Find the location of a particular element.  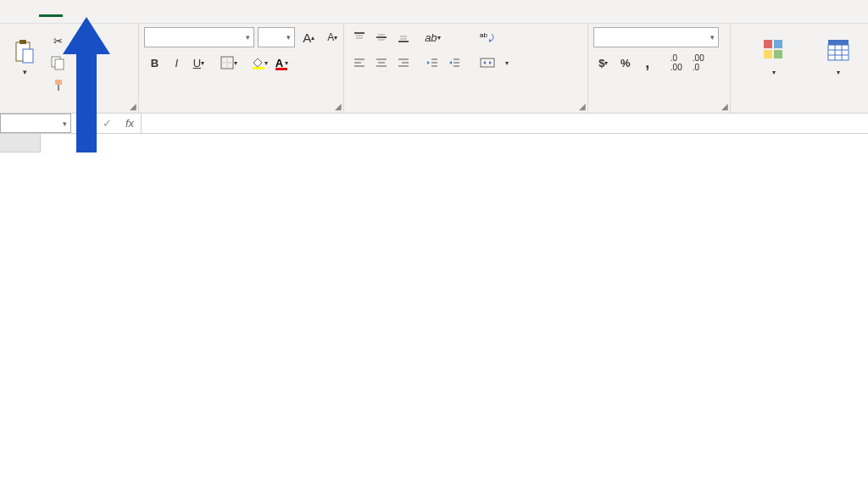

format-painter-button is located at coordinates (61, 85).